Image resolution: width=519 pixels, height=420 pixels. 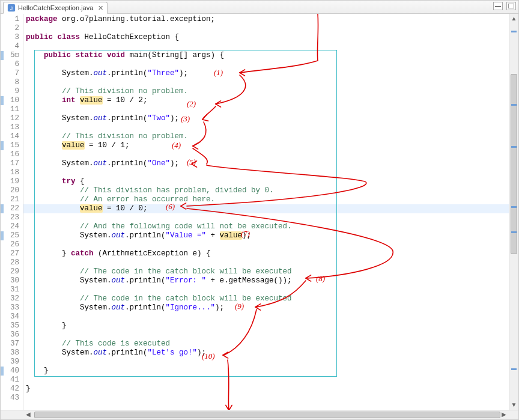 What do you see at coordinates (514, 19) in the screenshot?
I see `scroll-up-icon: ▲` at bounding box center [514, 19].